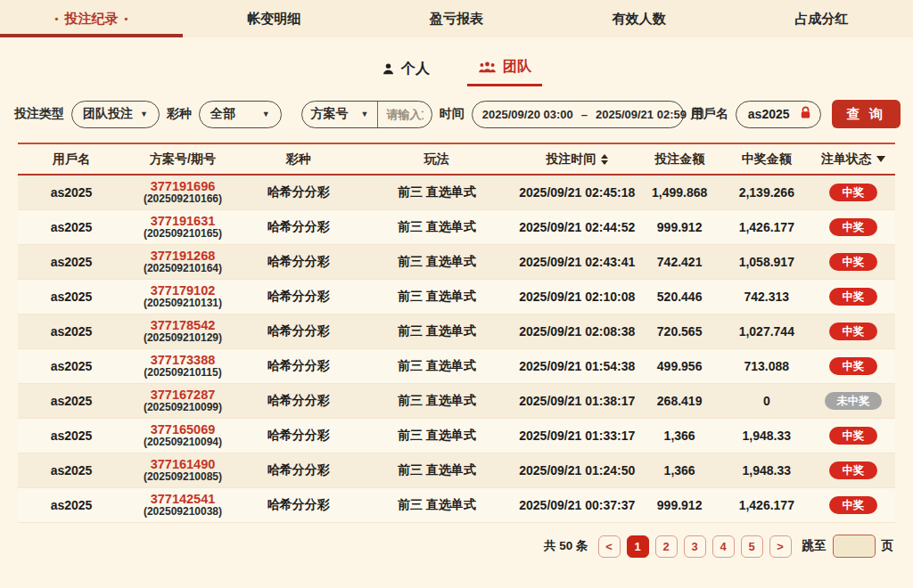 This screenshot has width=913, height=588. What do you see at coordinates (183, 221) in the screenshot?
I see `scheme-number-link: 377191631` at bounding box center [183, 221].